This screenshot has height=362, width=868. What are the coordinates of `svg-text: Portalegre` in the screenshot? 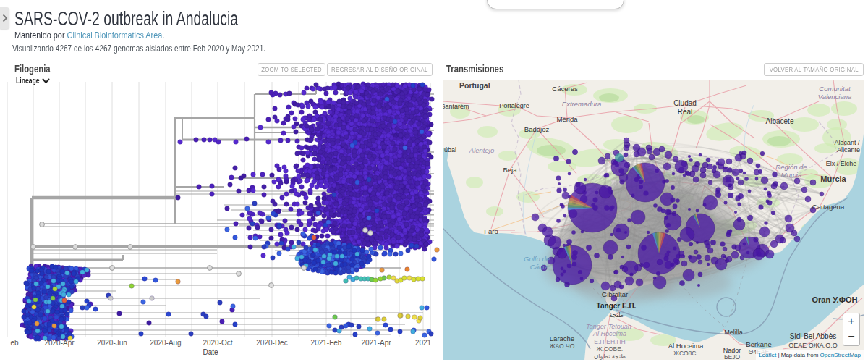 It's located at (514, 106).